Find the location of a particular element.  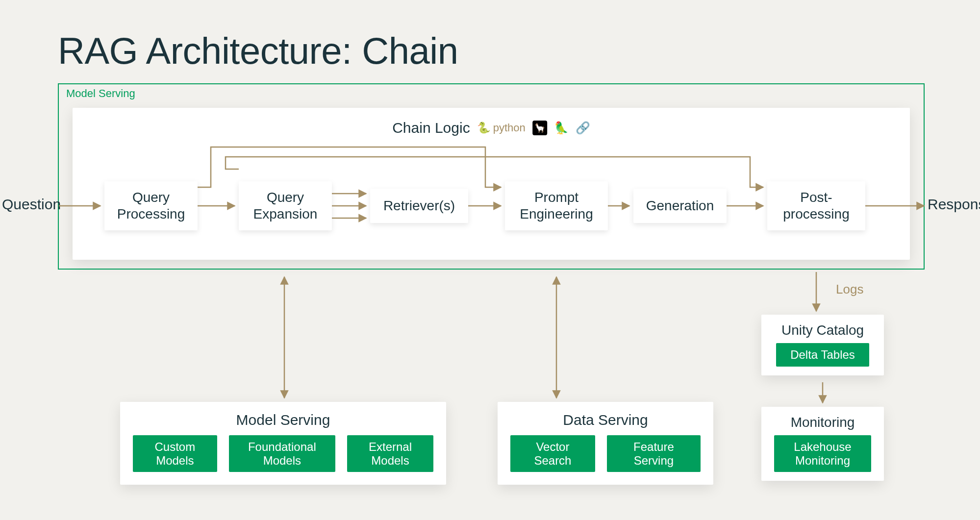

page-title: RAG Architecture: Chain is located at coordinates (258, 51).